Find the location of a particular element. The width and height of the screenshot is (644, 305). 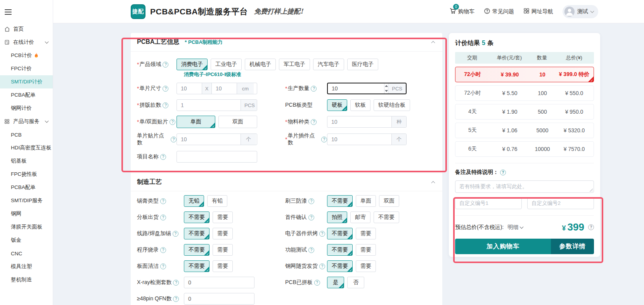

quote-row-selected: 72小时 ¥ 39.90 10 ¥ 399.0 特价 is located at coordinates (525, 75).